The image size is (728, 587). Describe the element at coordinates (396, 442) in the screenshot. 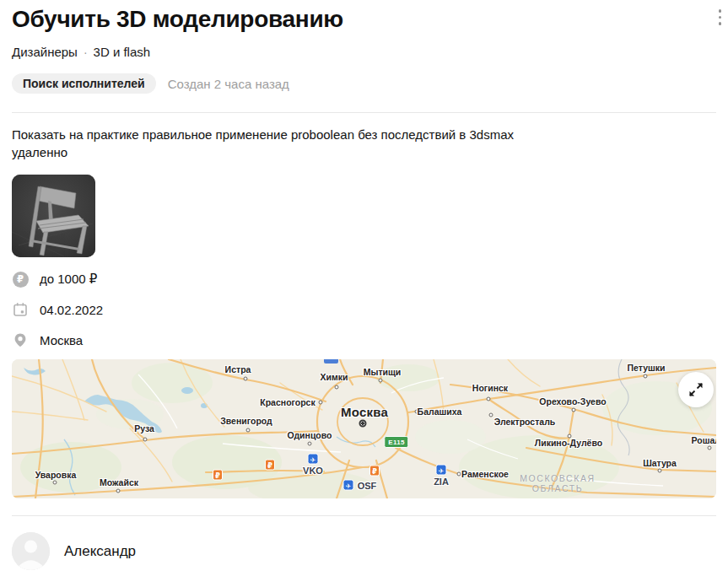

I see `highway-badge: E115` at that location.